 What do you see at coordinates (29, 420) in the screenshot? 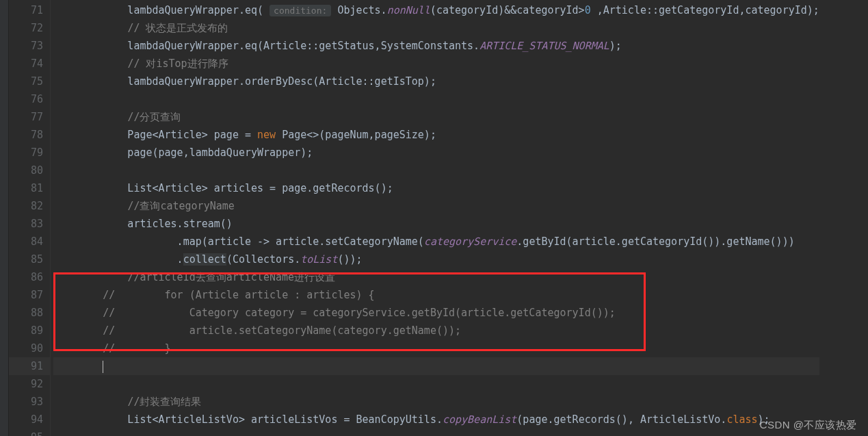
I see `line-number: 94` at bounding box center [29, 420].